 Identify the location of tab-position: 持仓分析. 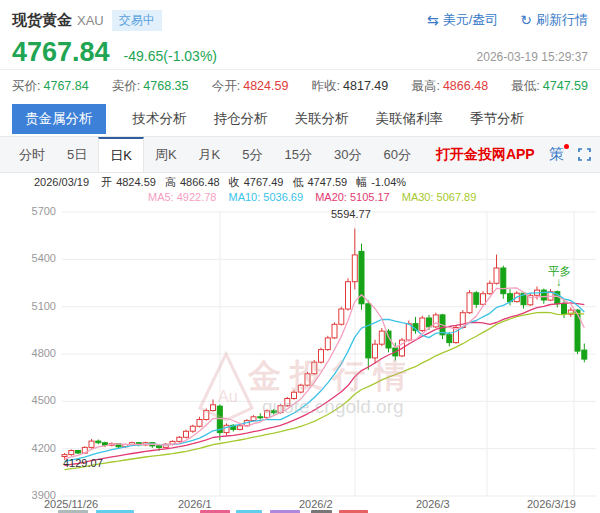
(241, 119).